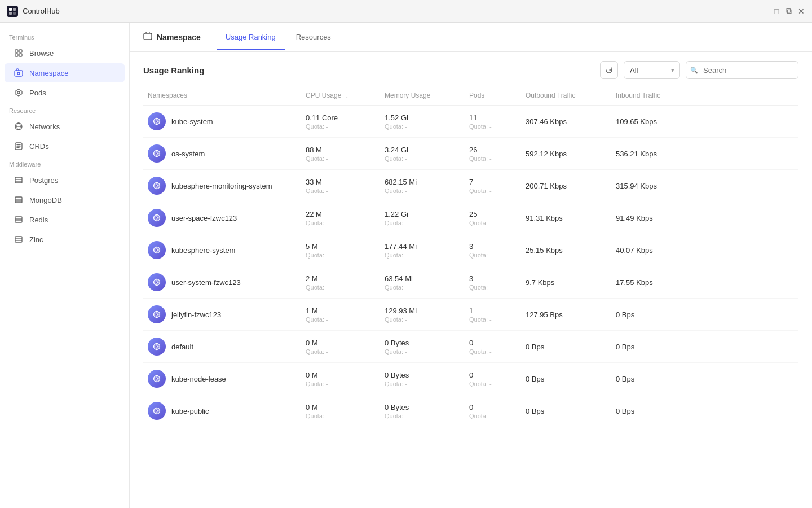 This screenshot has height=508, width=812. I want to click on ns-cell: jellyfin-fzwc123, so click(222, 314).